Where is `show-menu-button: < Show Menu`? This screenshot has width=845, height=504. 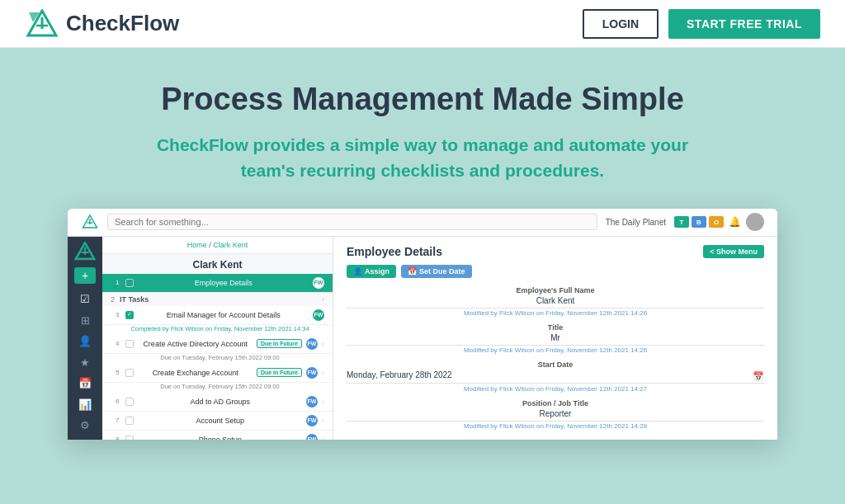 show-menu-button: < Show Menu is located at coordinates (734, 252).